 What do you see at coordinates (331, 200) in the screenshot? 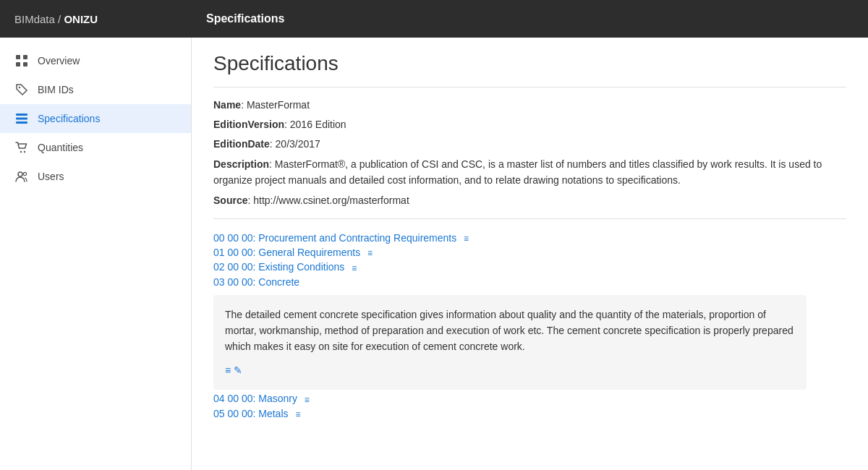
I see `meta-source-value: http://www.csinet.org/masterformat` at bounding box center [331, 200].